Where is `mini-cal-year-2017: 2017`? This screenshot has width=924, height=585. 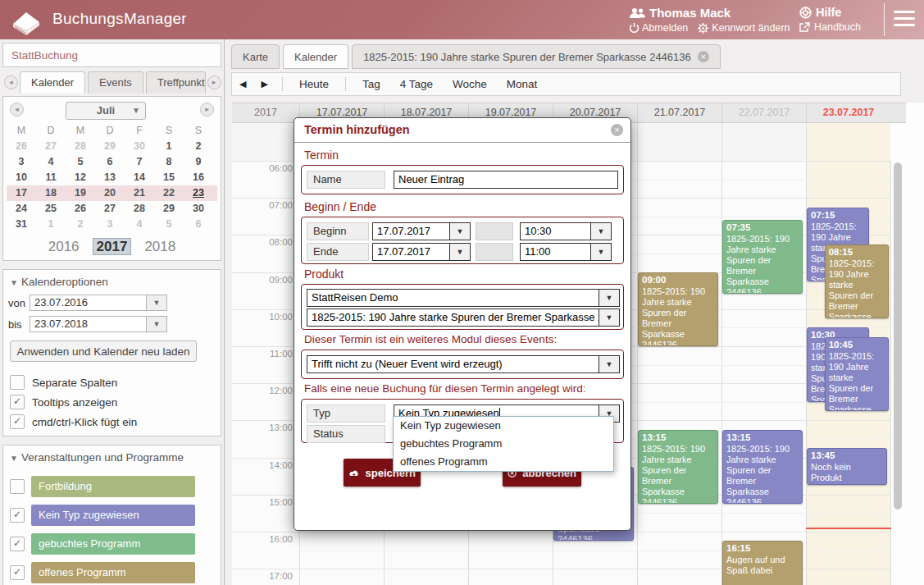
mini-cal-year-2017: 2017 is located at coordinates (112, 246).